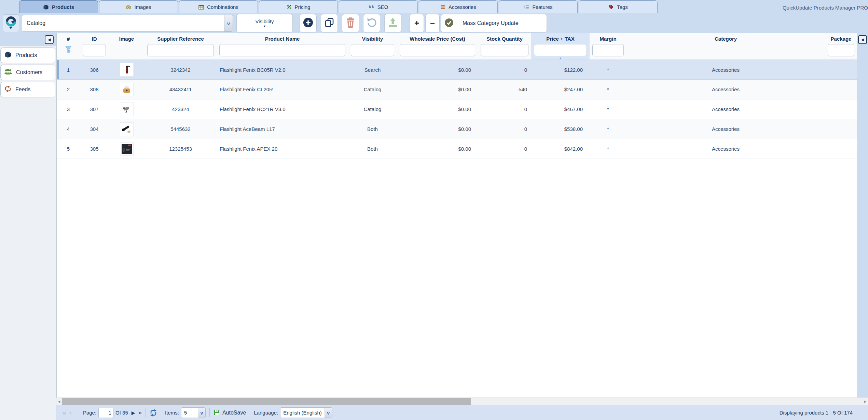  Describe the element at coordinates (339, 7) in the screenshot. I see `tab-strip: Products Images Combinations Pricing` at that location.